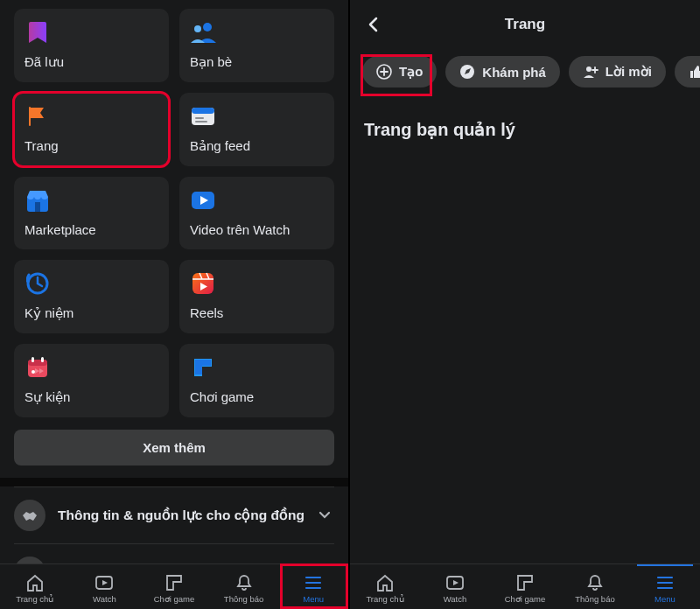 This screenshot has height=609, width=700. I want to click on section-divider, so click(174, 482).